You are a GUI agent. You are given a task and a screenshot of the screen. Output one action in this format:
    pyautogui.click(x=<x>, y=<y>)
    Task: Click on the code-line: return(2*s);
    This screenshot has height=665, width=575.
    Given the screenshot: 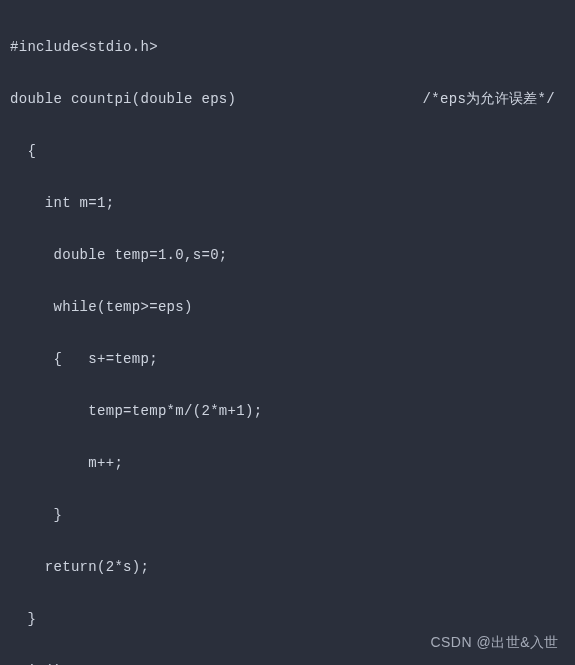 What is the action you would take?
    pyautogui.click(x=288, y=567)
    